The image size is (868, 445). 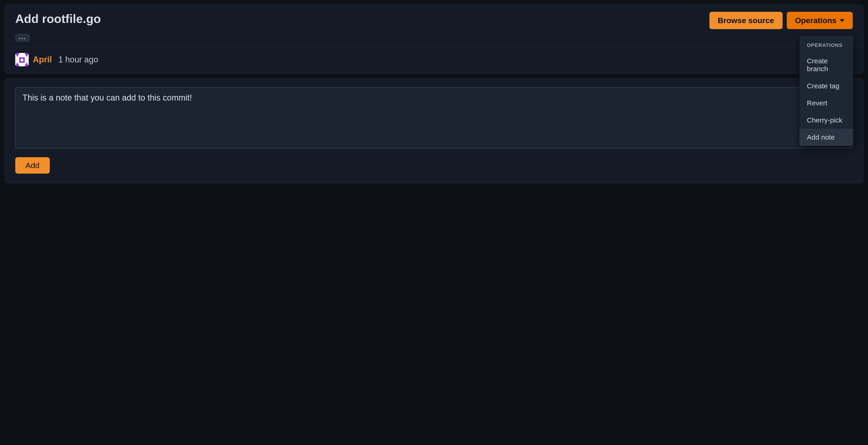 I want to click on dropdown-item-create-tag: Create tag, so click(x=826, y=86).